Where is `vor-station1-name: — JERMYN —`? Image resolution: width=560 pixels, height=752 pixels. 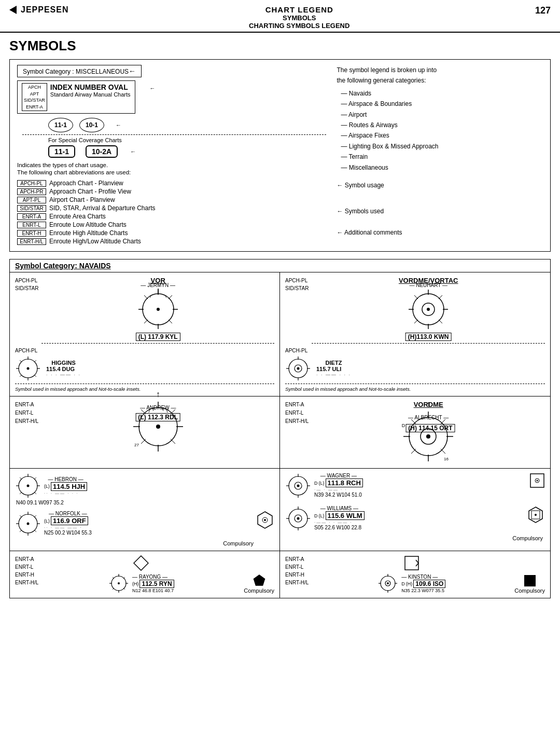
vor-station1-name: — JERMYN — is located at coordinates (158, 285).